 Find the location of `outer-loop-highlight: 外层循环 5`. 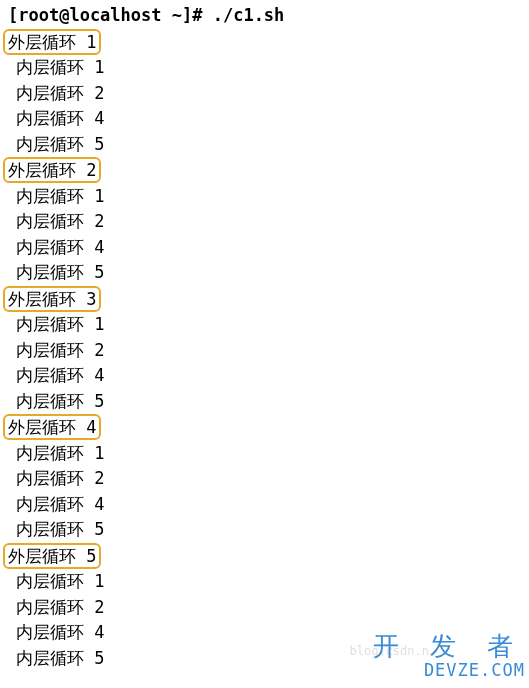

outer-loop-highlight: 外层循环 5 is located at coordinates (52, 556).